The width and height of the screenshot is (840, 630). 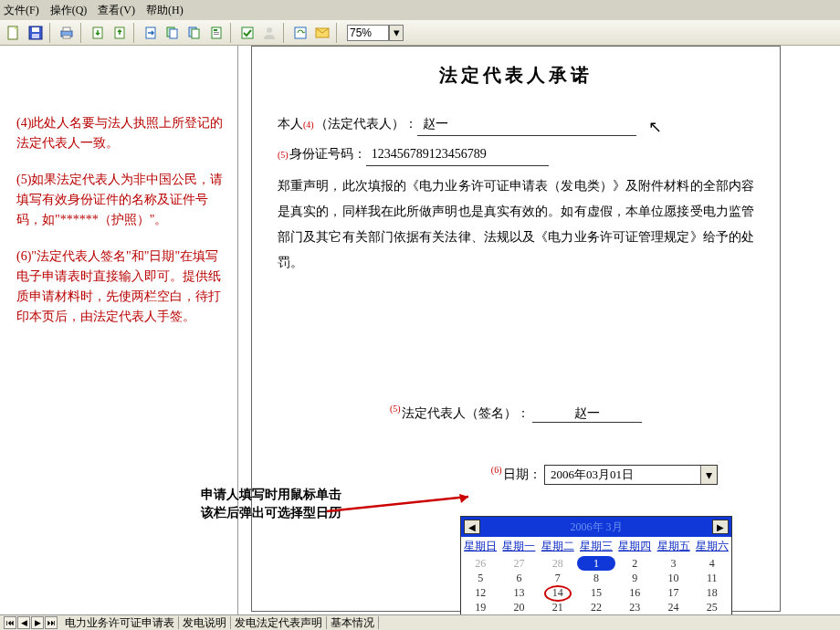 What do you see at coordinates (122, 200) in the screenshot?
I see `note-5: (5)如果法定代表人为非中国公民，请填写有效身份证件的名称及证件号码，如"***…` at bounding box center [122, 200].